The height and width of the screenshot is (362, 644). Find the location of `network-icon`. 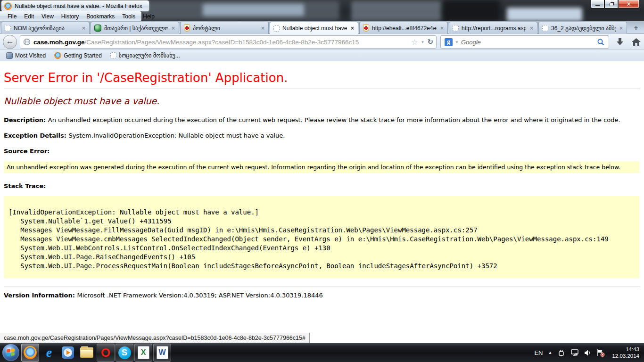

network-icon is located at coordinates (575, 353).